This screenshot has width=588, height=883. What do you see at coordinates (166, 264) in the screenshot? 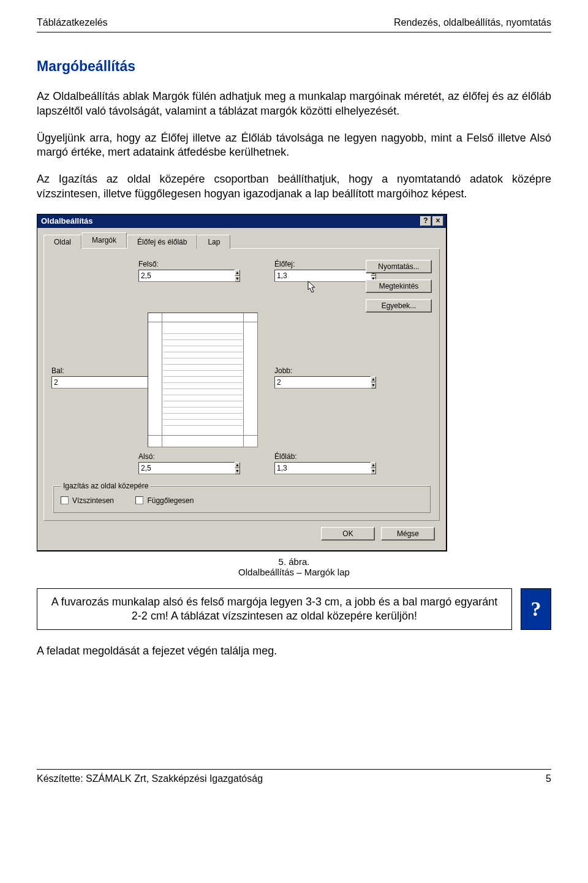
I see `label-felso: Felső:` at bounding box center [166, 264].